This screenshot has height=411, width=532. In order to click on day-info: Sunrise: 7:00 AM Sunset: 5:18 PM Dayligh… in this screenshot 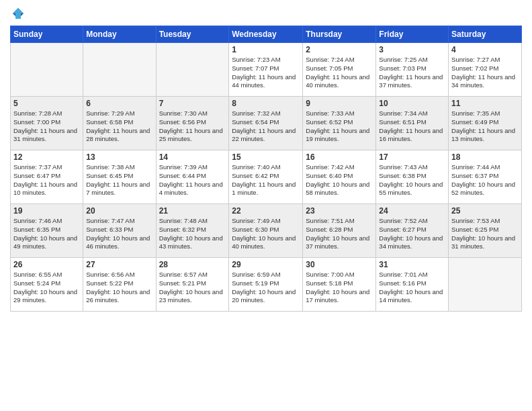, I will do `click(339, 287)`.